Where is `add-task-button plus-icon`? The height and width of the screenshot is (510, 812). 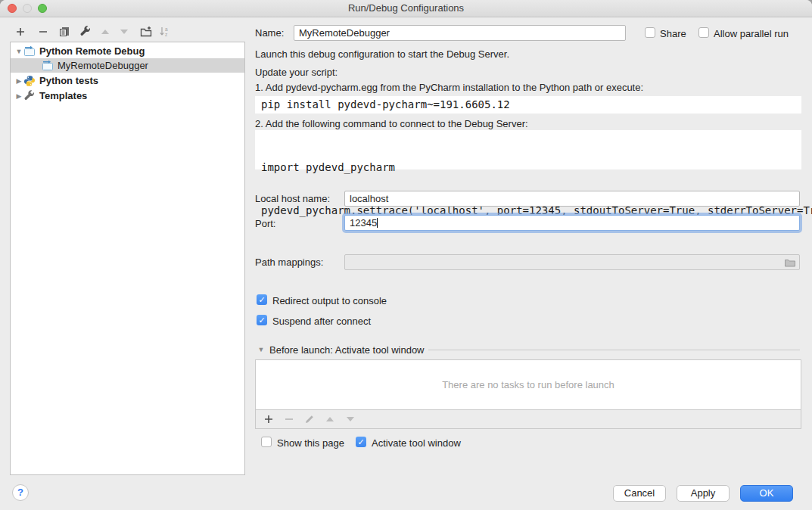 add-task-button plus-icon is located at coordinates (269, 419).